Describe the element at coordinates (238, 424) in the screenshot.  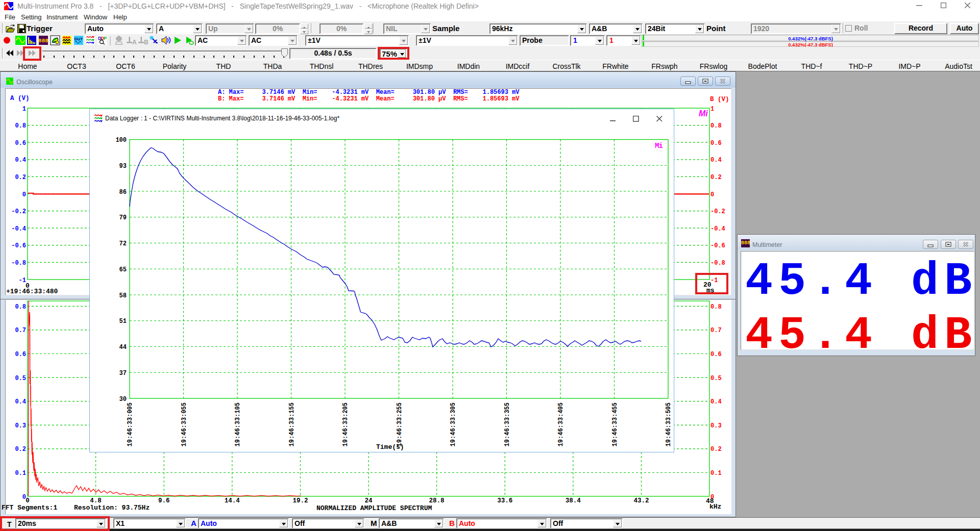
I see `svg-text: 19:46:33:105` at that location.